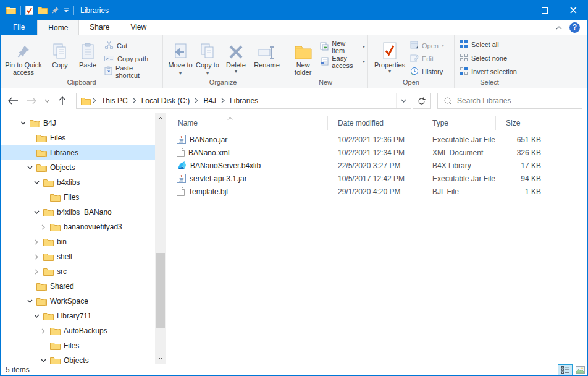 The width and height of the screenshot is (588, 376). I want to click on breadcrumb-chevron-icon, so click(196, 101).